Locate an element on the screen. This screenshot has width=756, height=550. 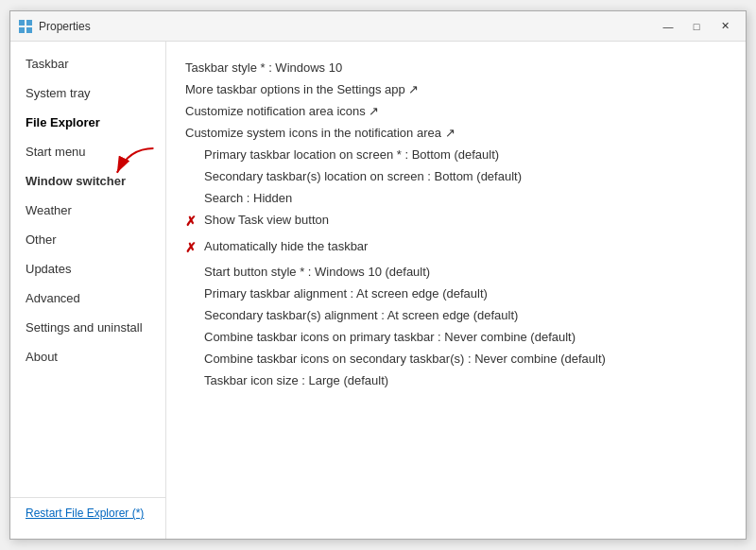
close-button: ✕ is located at coordinates (725, 26).